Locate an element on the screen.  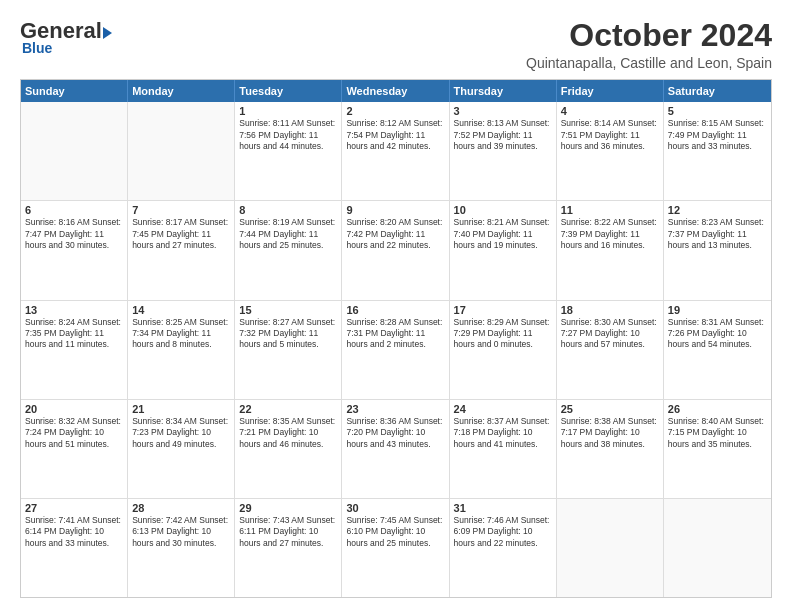
day-number: 16 is located at coordinates (395, 310).